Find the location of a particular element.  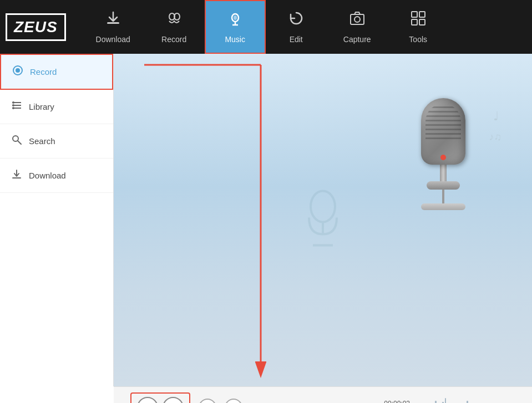

app-logo: ZEUS is located at coordinates (36, 27).